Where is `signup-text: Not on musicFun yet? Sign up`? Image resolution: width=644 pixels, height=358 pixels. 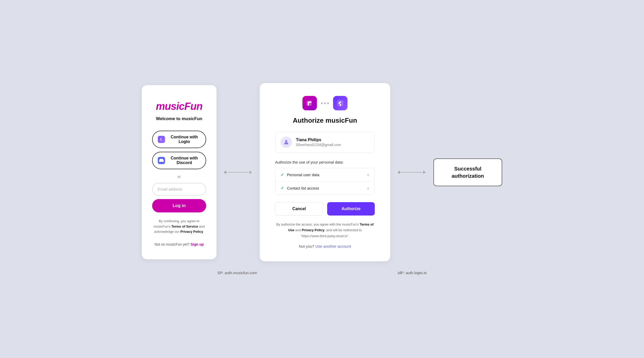
signup-text: Not on musicFun yet? Sign up is located at coordinates (179, 244).